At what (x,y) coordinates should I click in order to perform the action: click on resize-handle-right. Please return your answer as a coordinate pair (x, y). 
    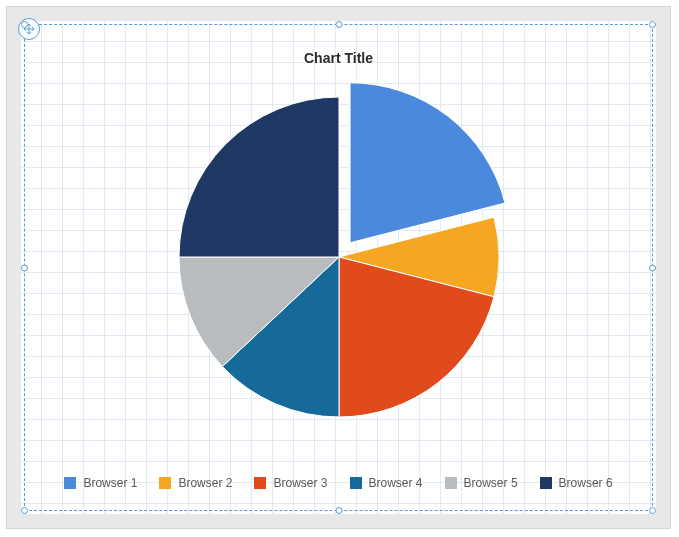
    Looking at the image, I should click on (652, 268).